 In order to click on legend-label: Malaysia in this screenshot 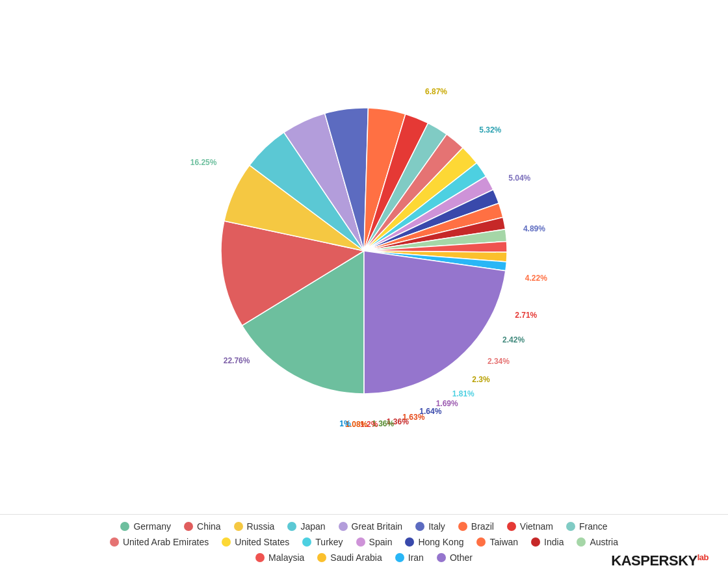, I will do `click(286, 558)`.